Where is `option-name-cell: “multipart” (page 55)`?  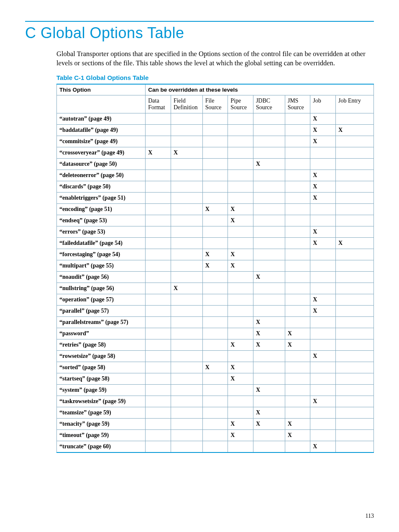 option-name-cell: “multipart” (page 55) is located at coordinates (101, 265).